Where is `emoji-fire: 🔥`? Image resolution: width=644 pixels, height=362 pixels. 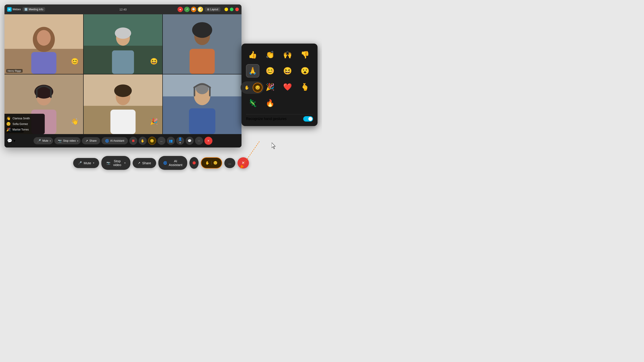 emoji-fire: 🔥 is located at coordinates (270, 103).